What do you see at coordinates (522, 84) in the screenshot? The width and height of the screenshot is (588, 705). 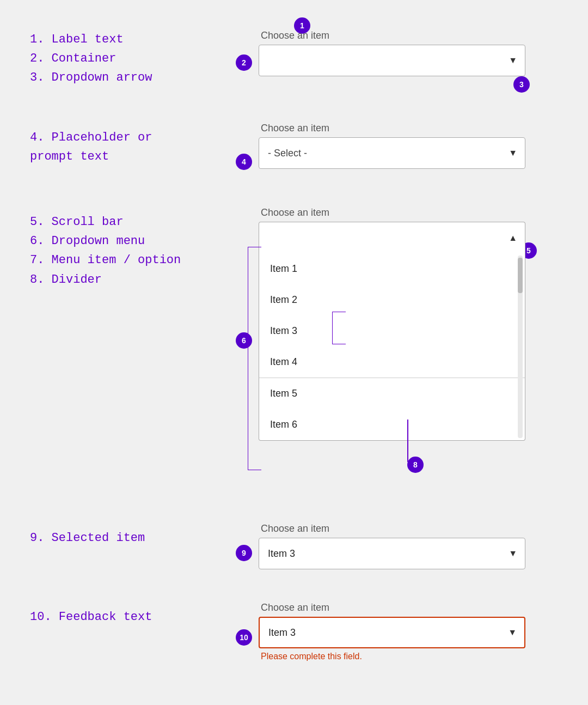 I see `badge-3: 3` at bounding box center [522, 84].